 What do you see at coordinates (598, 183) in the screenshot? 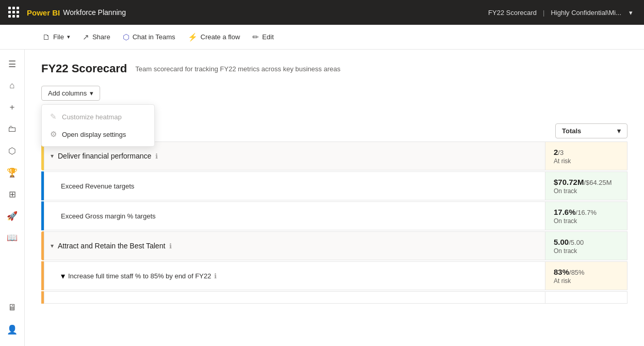
I see `cell-value-secondary: /$64.25M` at bounding box center [598, 183].